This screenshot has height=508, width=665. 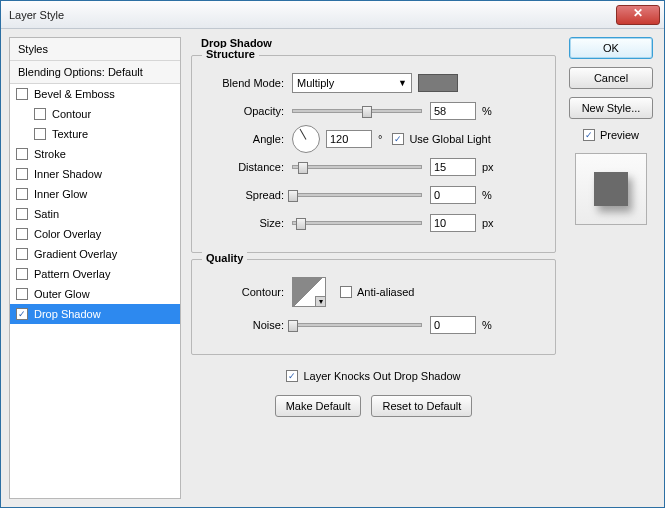 I want to click on shadow-color-swatch, so click(x=438, y=83).